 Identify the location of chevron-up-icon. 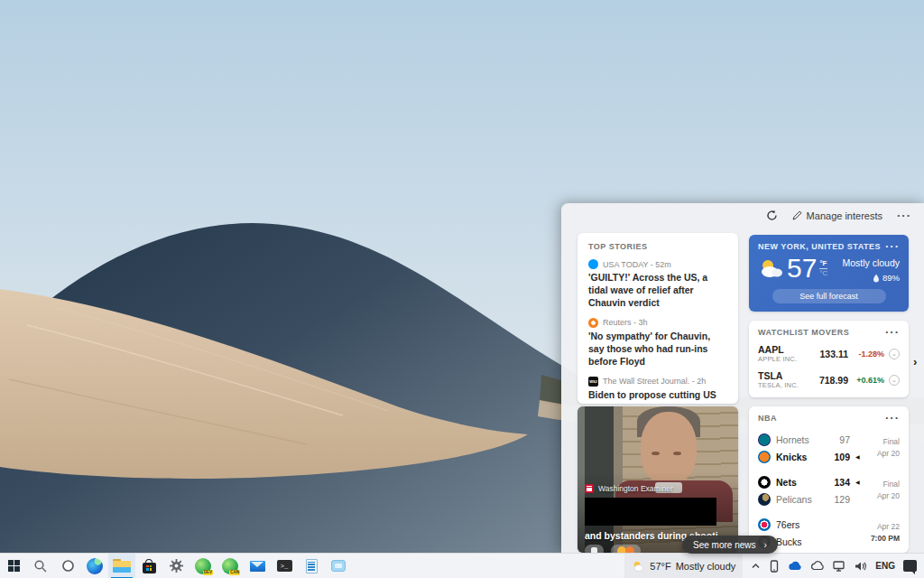
(756, 565).